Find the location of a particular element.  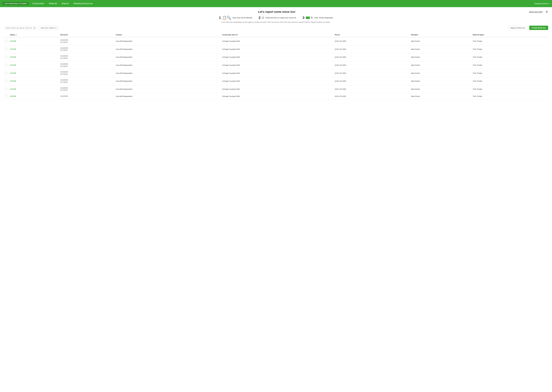

col-received: Received is located at coordinates (87, 35).